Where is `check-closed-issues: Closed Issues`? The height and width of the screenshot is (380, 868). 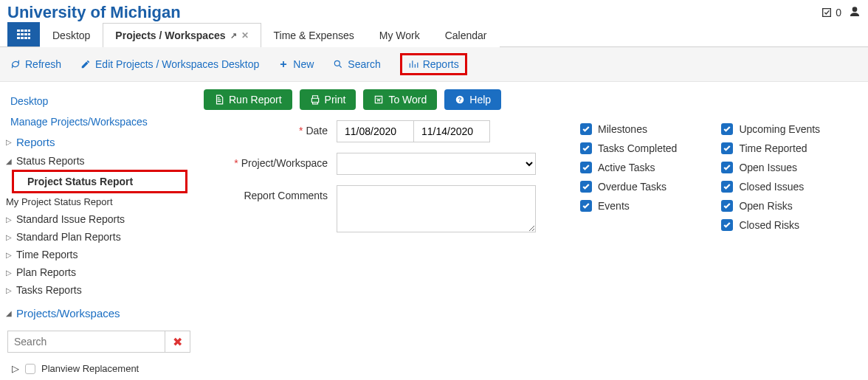
check-closed-issues: Closed Issues is located at coordinates (771, 187).